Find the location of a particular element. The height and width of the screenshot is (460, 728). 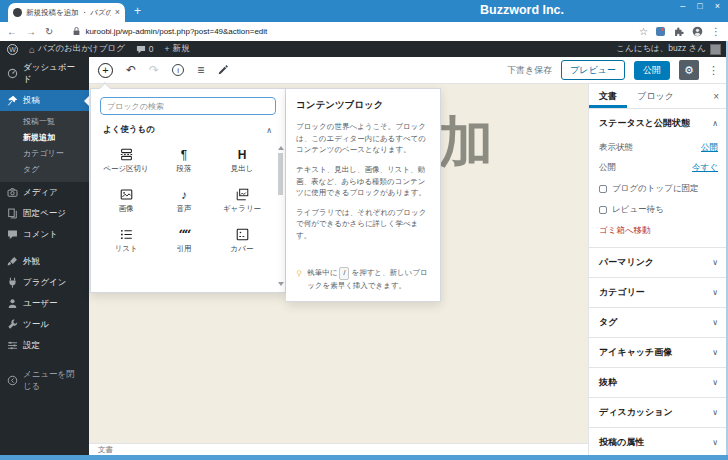

submenu-item-categories: カテゴリー is located at coordinates (44, 153).